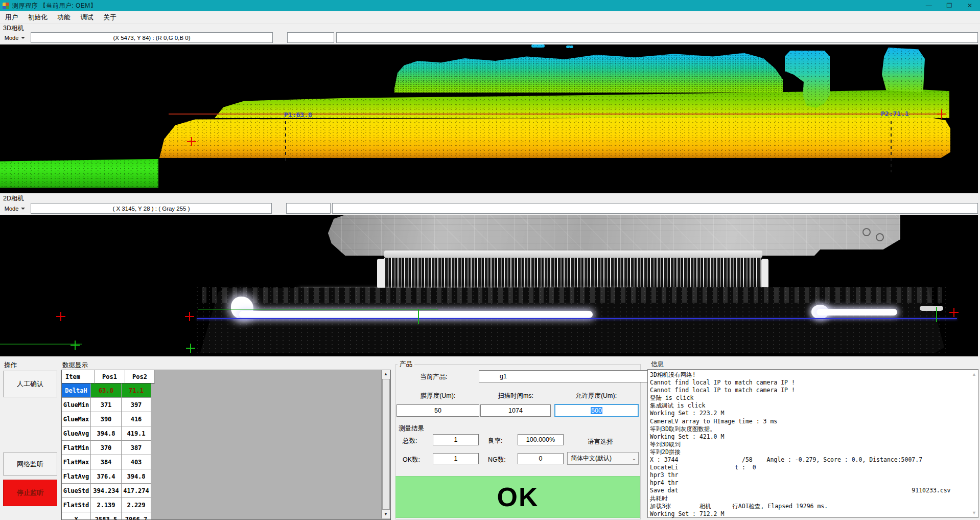 This screenshot has width=980, height=520. I want to click on glue-bead-line, so click(416, 314).